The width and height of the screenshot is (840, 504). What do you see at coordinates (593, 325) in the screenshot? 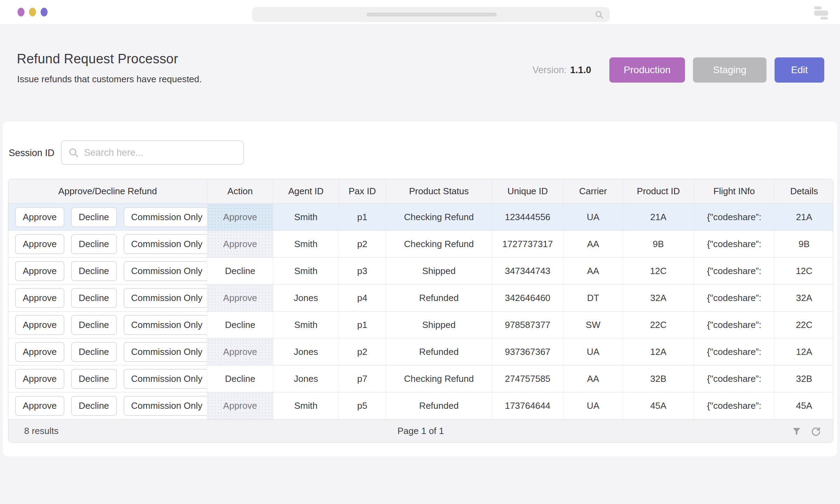
I see `carrier-cell: SW` at bounding box center [593, 325].